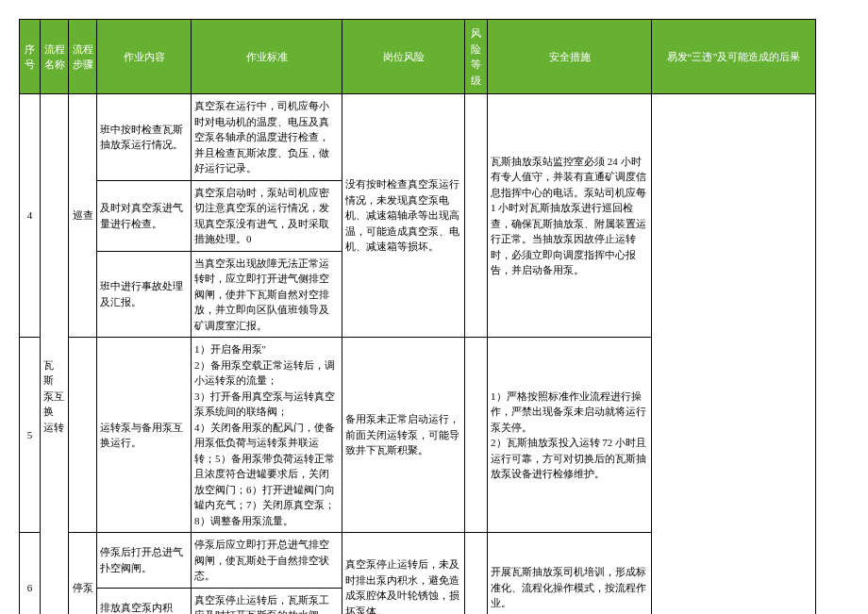  I want to click on step-cell, so click(83, 436).